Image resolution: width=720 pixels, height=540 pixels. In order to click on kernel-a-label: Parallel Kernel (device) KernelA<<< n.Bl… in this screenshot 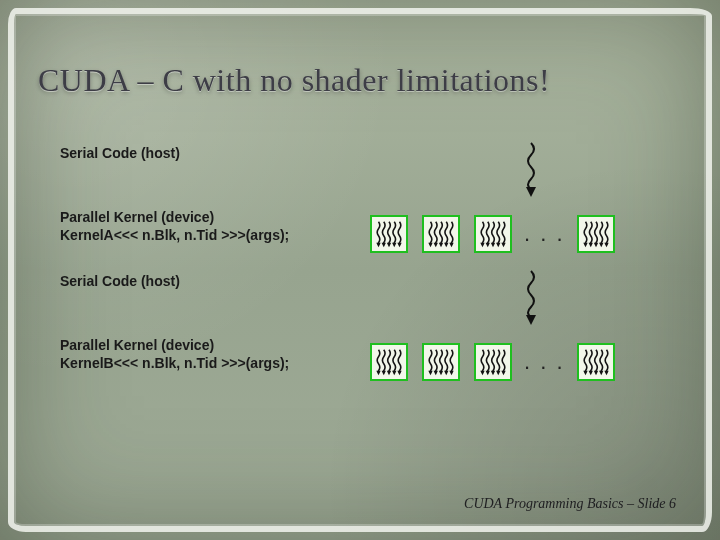, I will do `click(210, 226)`.